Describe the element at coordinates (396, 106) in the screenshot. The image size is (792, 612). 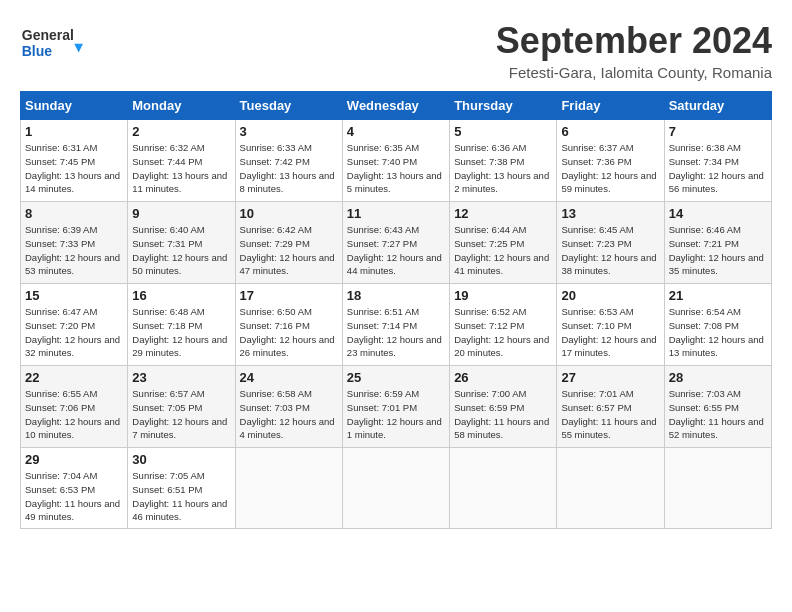
I see `calendar-header-row: SundayMondayTuesdayWednesdayThursdayFrid…` at that location.